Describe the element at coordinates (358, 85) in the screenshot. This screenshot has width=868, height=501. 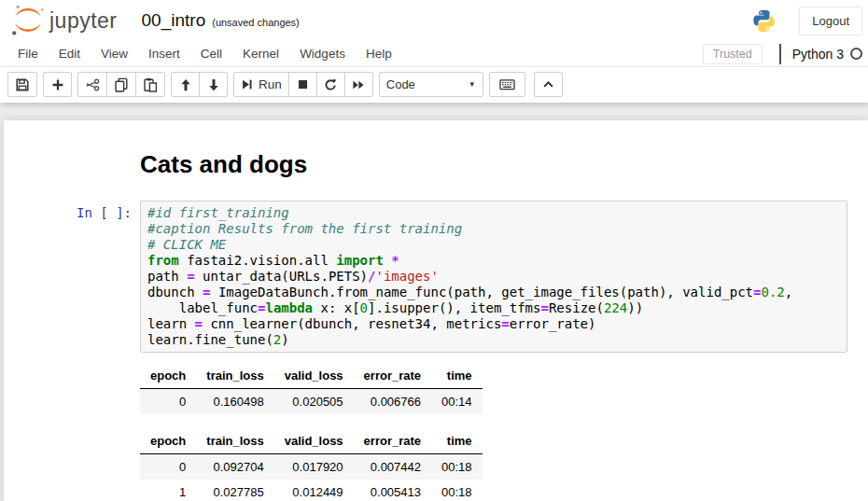
I see `restart-run-all-icon` at that location.